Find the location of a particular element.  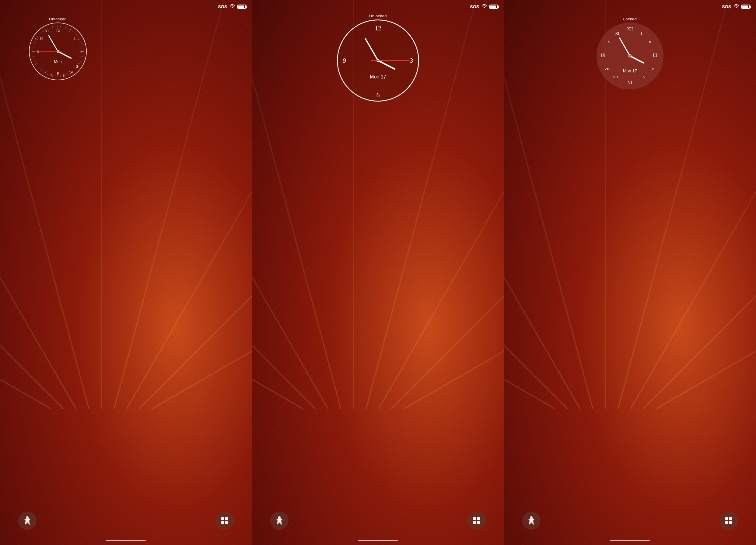

clock-widget-2: Unlocked 12 6 9 3 Mon 17 is located at coordinates (378, 58).